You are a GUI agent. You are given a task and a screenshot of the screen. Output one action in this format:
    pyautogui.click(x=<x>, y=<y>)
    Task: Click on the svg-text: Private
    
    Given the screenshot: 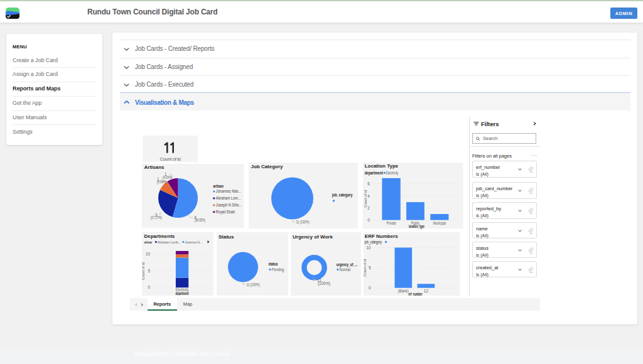 What is the action you would take?
    pyautogui.click(x=392, y=223)
    